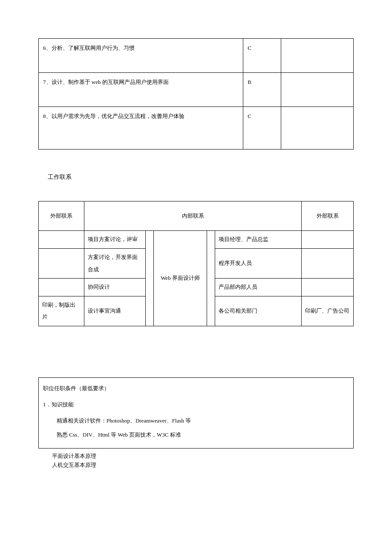 The image size is (392, 555). I want to click on task-row: 6、分析、了解互联网用户行为、习惯 C, so click(196, 56).